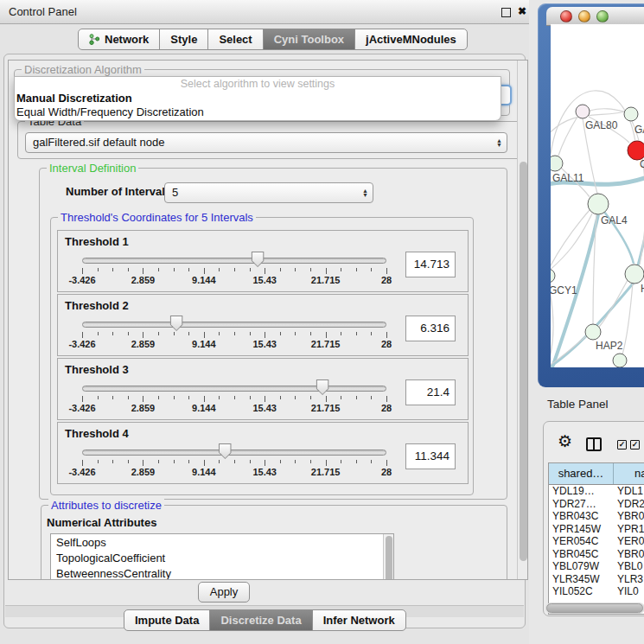 The image size is (644, 644). Describe the element at coordinates (629, 591) in the screenshot. I see `table-cell: YIL0` at that location.